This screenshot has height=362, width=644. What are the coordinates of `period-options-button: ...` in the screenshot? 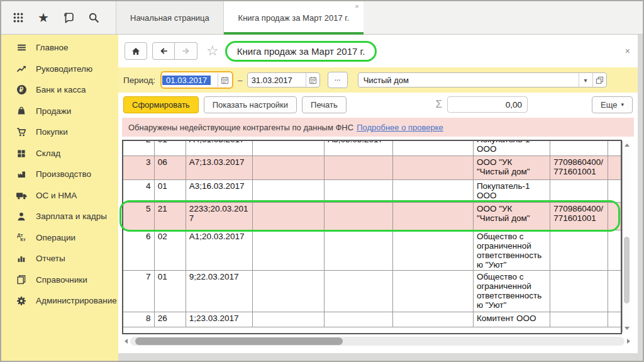 It's located at (338, 80).